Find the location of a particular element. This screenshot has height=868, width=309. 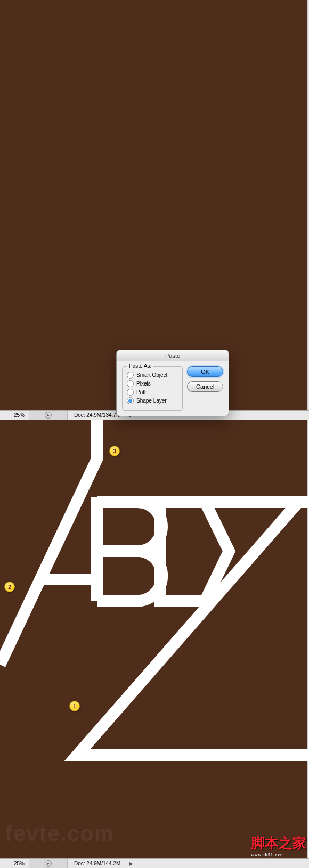

dialog-title: Paste is located at coordinates (173, 356).